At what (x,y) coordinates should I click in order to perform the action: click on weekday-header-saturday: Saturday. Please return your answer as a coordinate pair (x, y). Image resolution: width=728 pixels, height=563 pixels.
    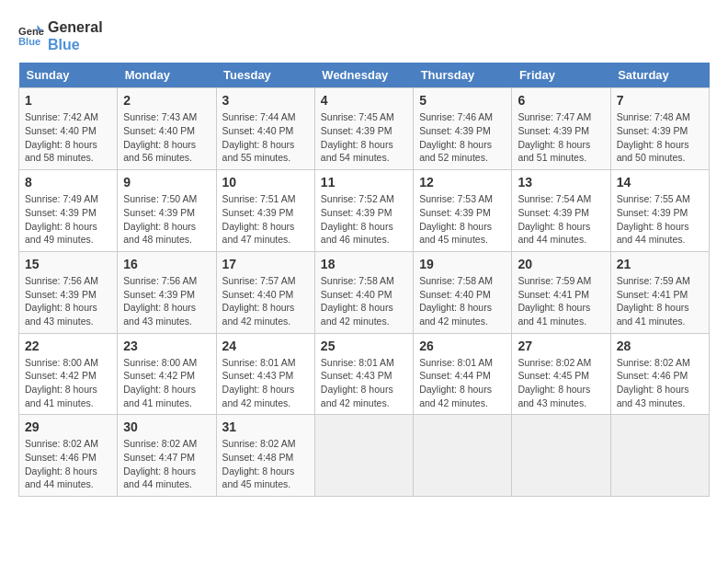
    Looking at the image, I should click on (660, 75).